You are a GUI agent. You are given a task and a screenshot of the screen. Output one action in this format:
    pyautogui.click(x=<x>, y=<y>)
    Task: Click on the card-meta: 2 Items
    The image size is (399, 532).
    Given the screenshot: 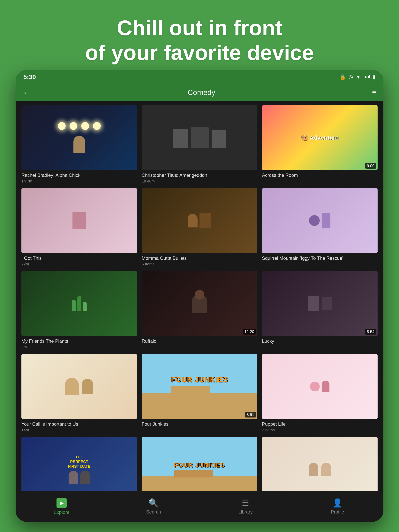 What is the action you would take?
    pyautogui.click(x=320, y=430)
    